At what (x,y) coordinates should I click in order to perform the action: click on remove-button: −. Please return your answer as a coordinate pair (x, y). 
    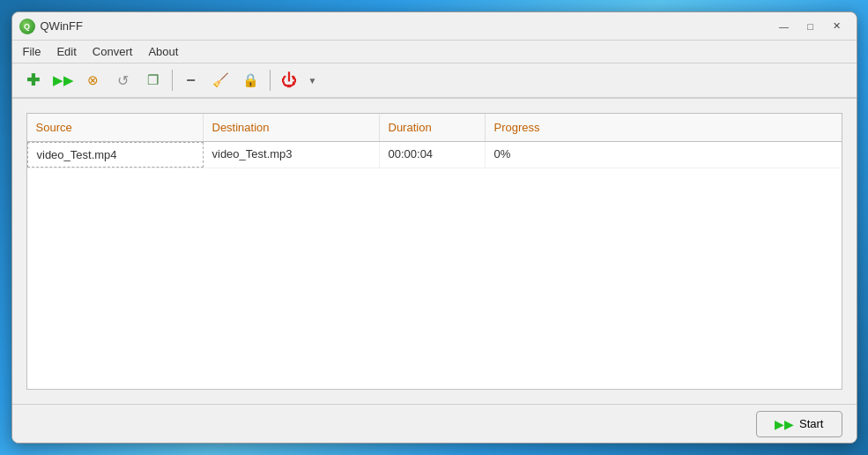
    Looking at the image, I should click on (191, 80).